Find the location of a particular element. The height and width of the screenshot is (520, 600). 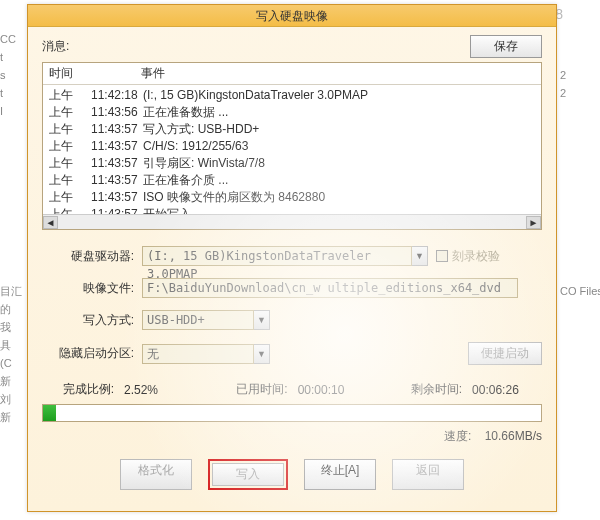

log-row: 上午11:43:56正在准备数据 ... is located at coordinates (295, 112).